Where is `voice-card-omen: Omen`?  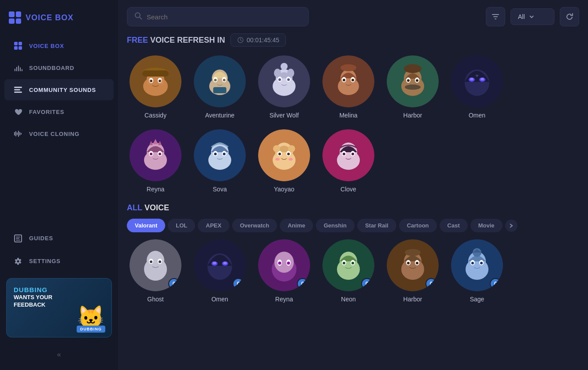 voice-card-omen: Omen is located at coordinates (477, 87).